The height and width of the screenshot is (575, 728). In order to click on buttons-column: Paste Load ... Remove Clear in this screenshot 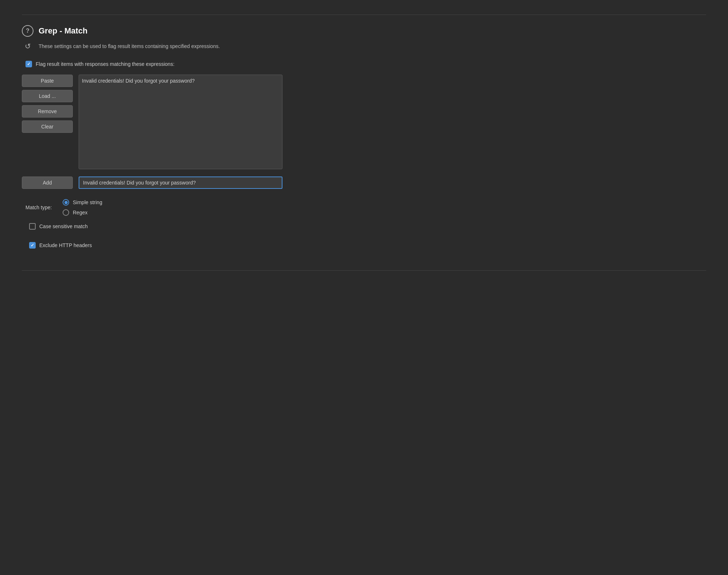, I will do `click(47, 104)`.